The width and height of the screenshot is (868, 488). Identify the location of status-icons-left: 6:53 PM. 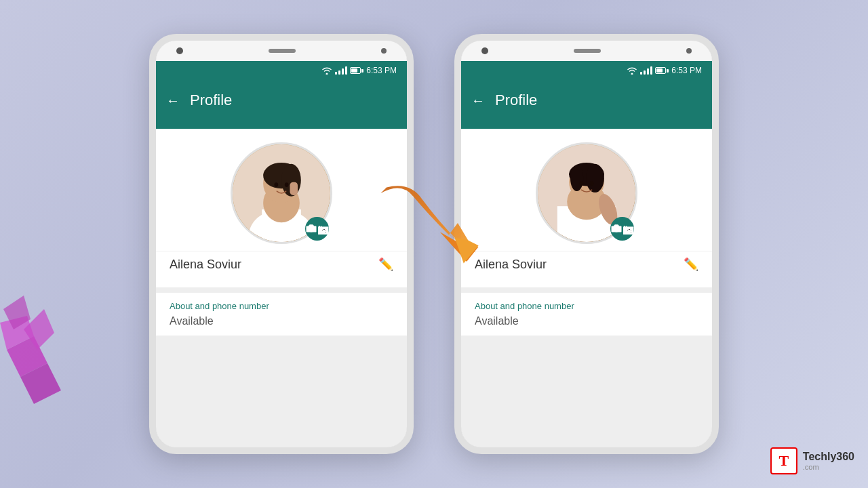
(359, 70).